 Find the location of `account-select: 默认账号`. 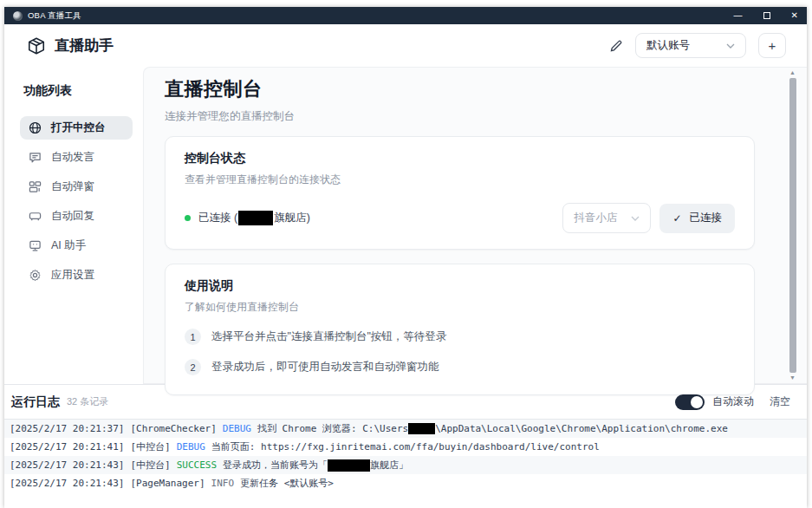

account-select: 默认账号 is located at coordinates (691, 45).